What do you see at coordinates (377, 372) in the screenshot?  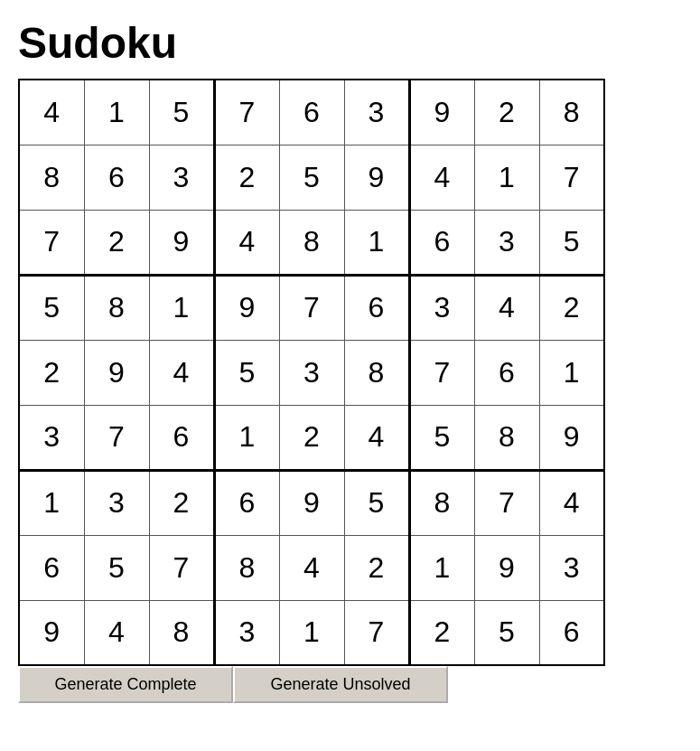 I see `cell-r4-c5: 8` at bounding box center [377, 372].